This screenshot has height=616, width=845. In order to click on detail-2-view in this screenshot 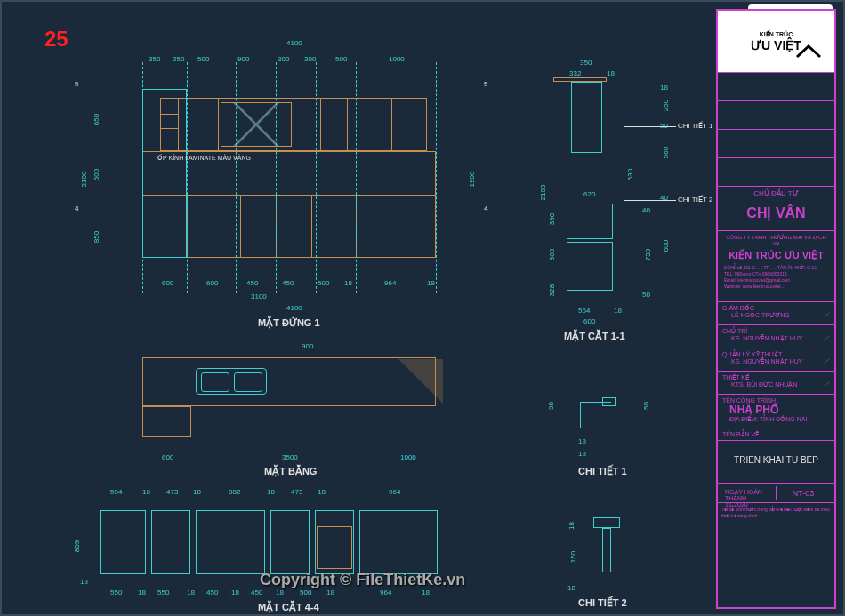, I will do `click(607, 548)`.